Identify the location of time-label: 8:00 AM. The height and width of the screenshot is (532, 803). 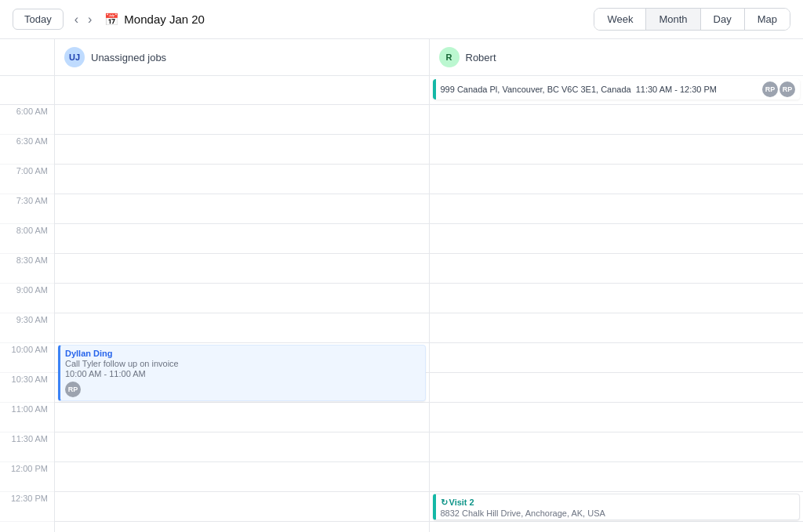
(27, 239).